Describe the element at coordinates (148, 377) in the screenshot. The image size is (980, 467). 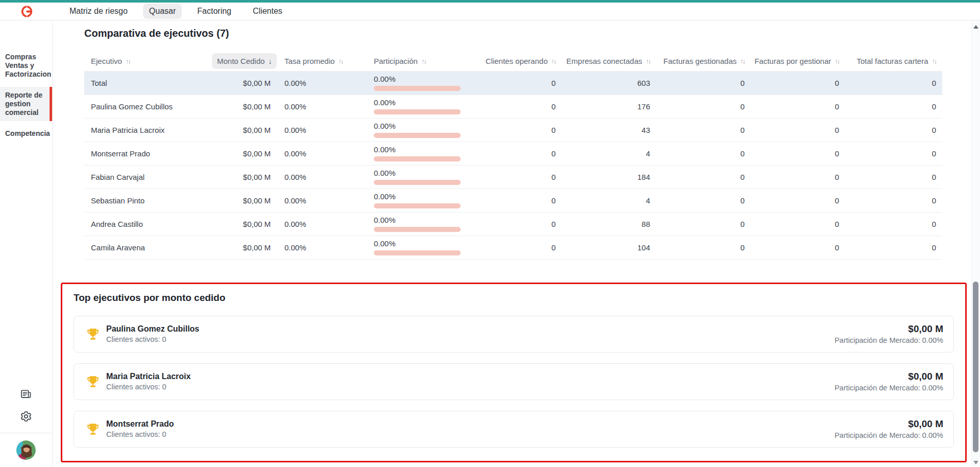
I see `executive-name: Maria Patricia Lacroix` at that location.